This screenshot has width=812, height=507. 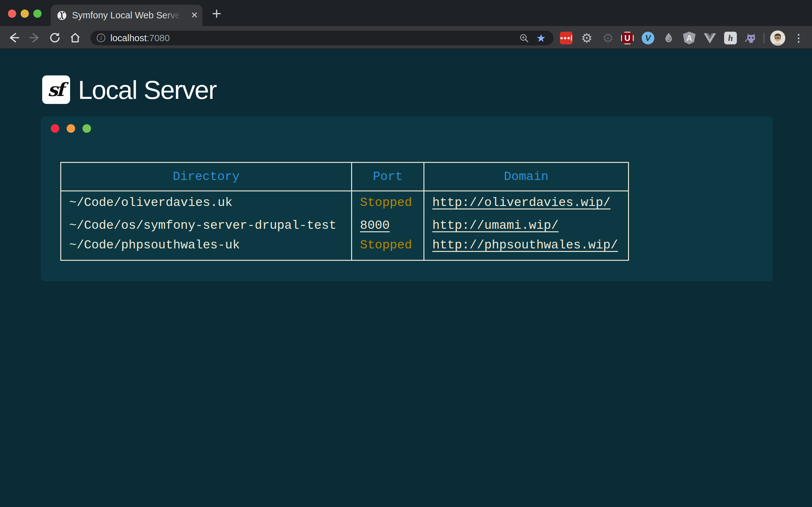 I want to click on table-row: ~/Code/oliverdavies.uk Stopped http://ol…, so click(x=345, y=203).